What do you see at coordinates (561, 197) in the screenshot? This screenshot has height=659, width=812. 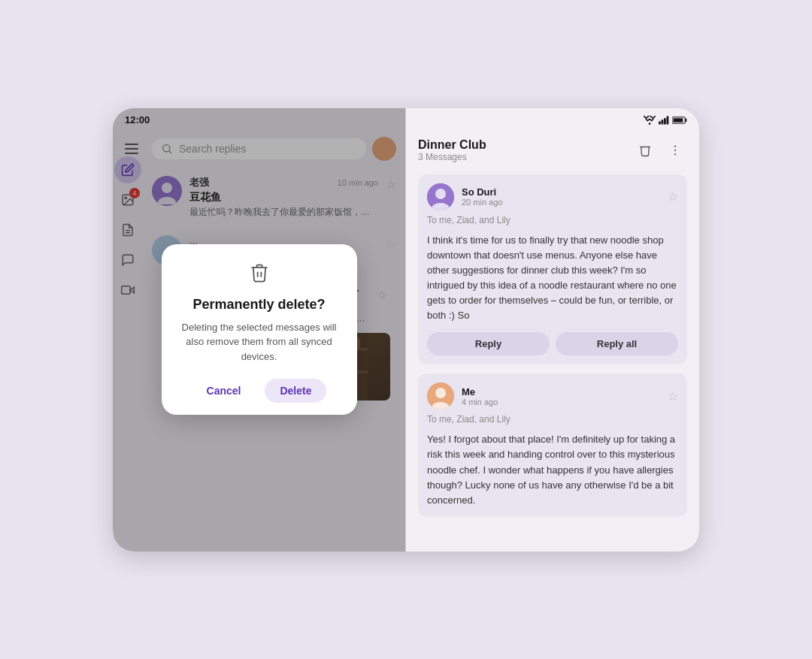 I see `msg-sender-info-1: So Duri 20 min ago` at bounding box center [561, 197].